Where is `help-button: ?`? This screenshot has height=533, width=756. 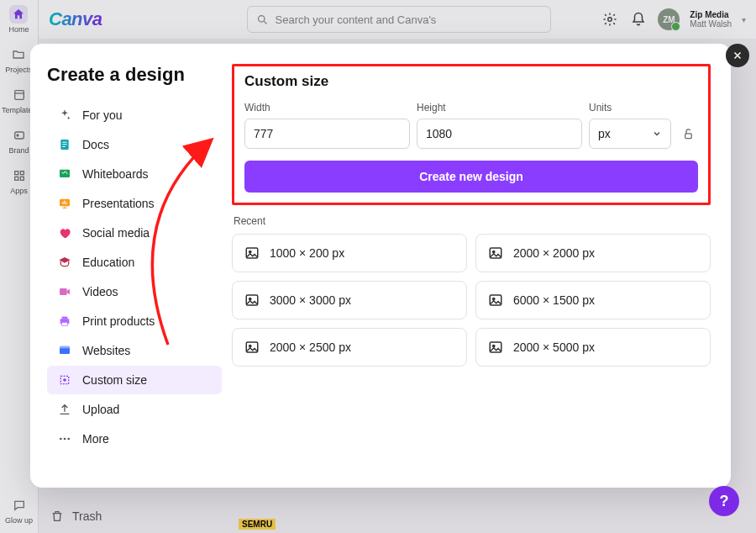 help-button: ? is located at coordinates (724, 501).